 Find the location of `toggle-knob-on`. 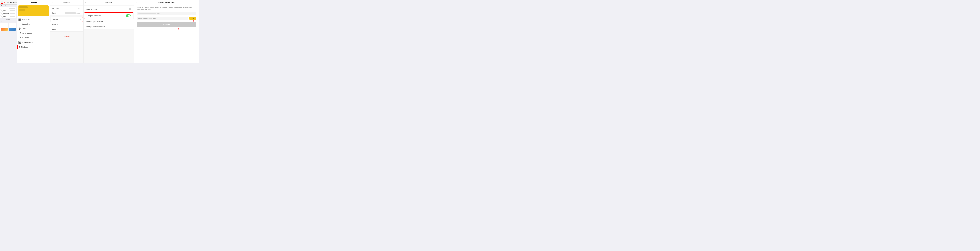

toggle-knob-on is located at coordinates (129, 16).